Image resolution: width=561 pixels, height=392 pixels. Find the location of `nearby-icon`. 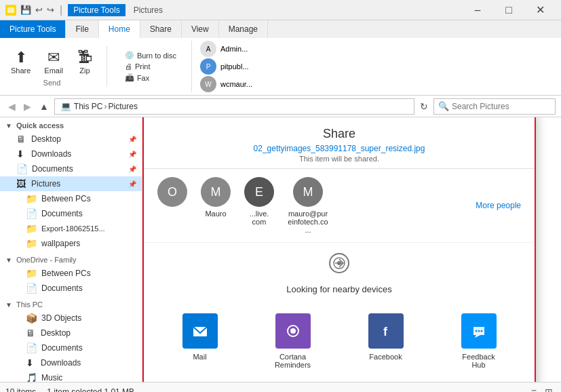

nearby-icon is located at coordinates (339, 266).